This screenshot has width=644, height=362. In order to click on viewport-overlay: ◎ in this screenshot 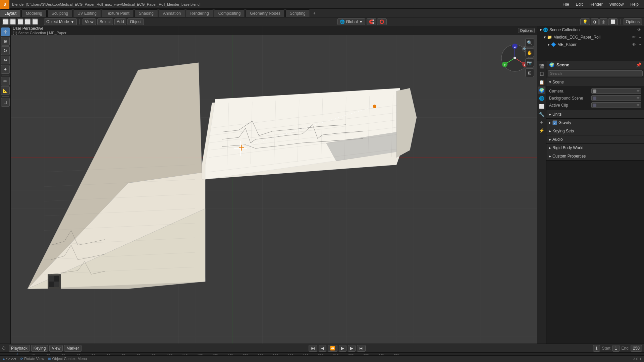, I will do `click(603, 22)`.